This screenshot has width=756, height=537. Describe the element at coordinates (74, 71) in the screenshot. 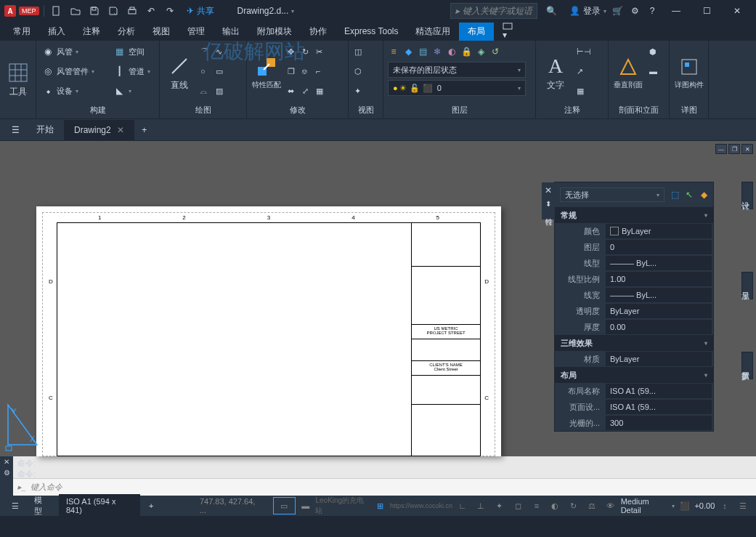

I see `duct-fitting-button: ◎风管管件▾` at that location.